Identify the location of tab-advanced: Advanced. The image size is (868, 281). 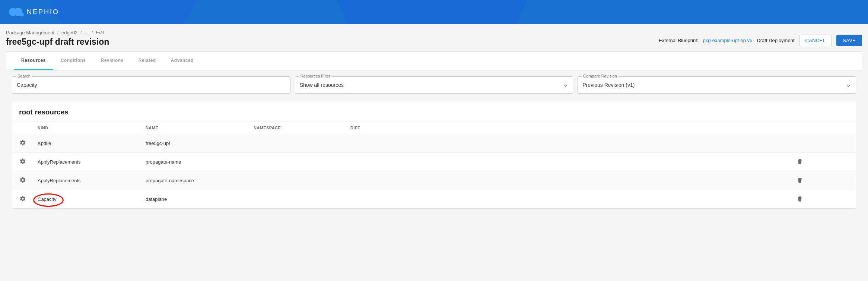
(182, 61).